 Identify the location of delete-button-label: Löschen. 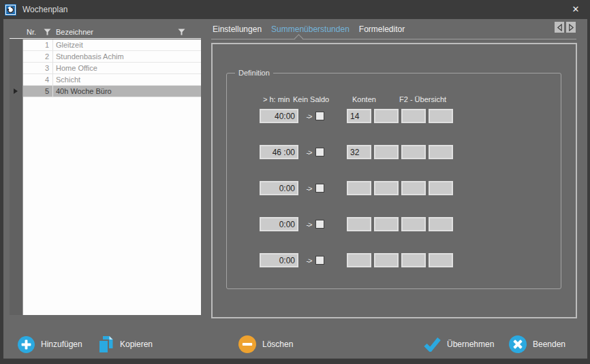
(278, 344).